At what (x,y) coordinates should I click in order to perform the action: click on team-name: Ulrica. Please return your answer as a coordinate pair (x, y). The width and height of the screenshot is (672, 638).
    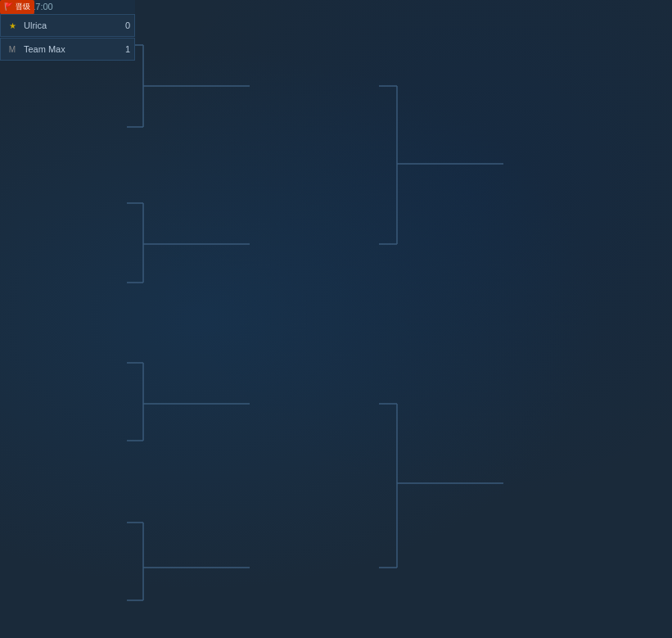
    Looking at the image, I should click on (72, 25).